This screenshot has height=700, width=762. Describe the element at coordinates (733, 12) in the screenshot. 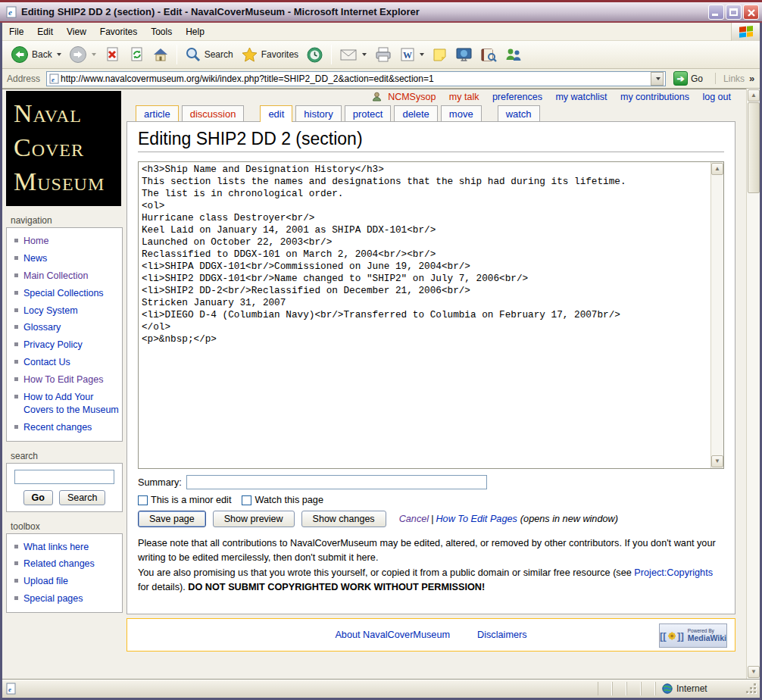

I see `maximize-button` at that location.